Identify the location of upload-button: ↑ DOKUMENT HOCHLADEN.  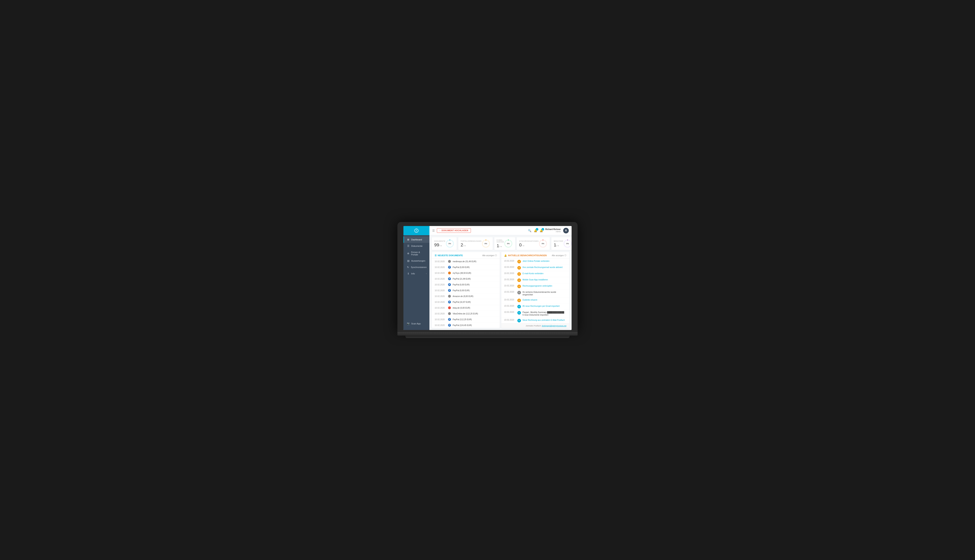
(454, 230).